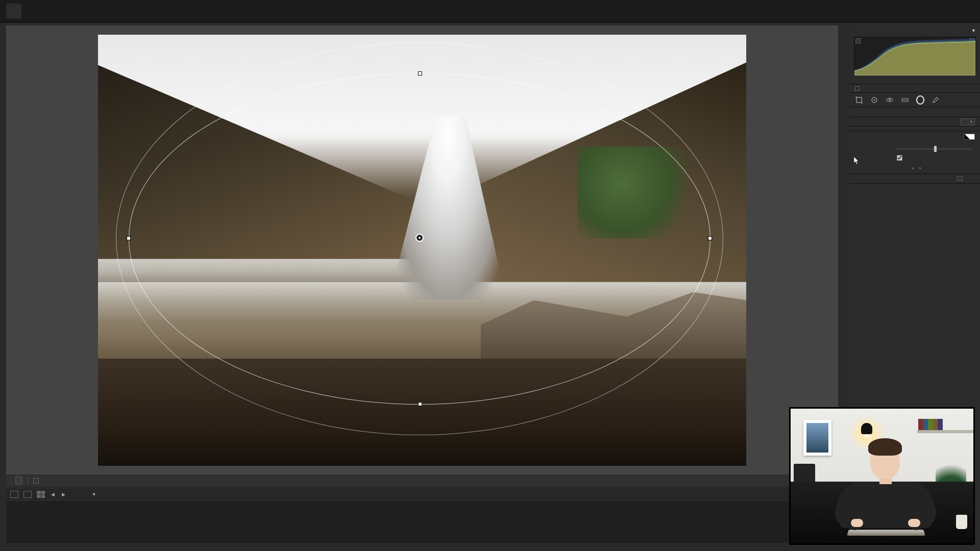 The image size is (980, 551). Describe the element at coordinates (915, 136) in the screenshot. I see `color-row` at that location.